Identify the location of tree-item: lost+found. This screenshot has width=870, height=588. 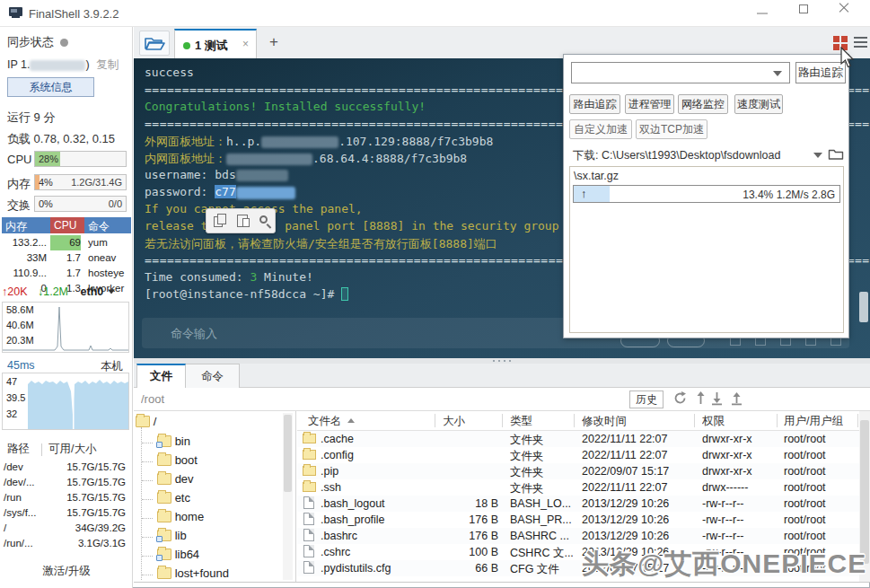
(193, 575).